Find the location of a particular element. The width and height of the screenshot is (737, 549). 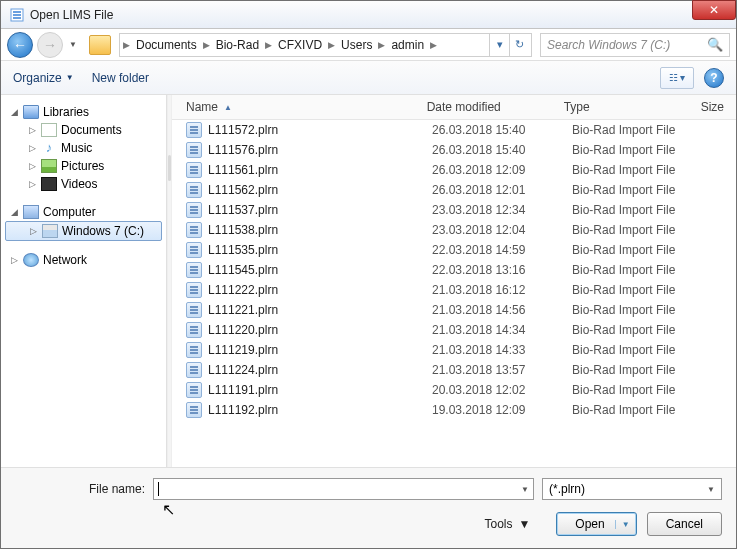

file-date: 21.03.2018 14:56 is located at coordinates (502, 310).